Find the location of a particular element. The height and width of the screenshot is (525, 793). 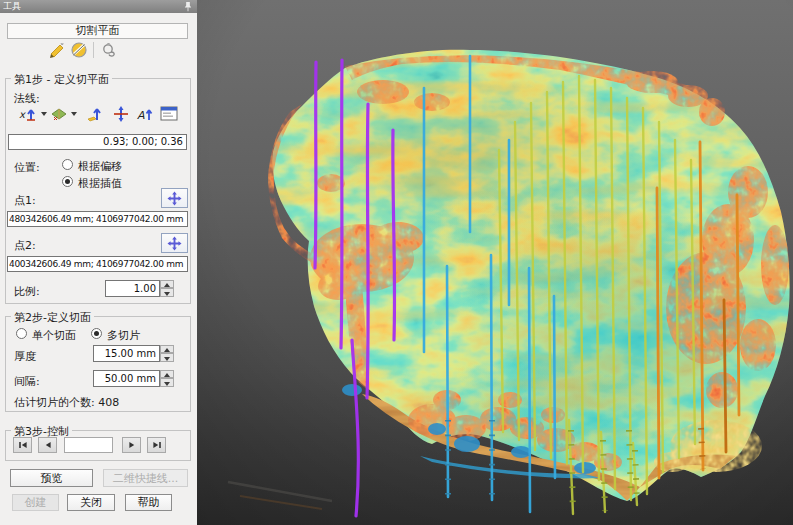

radio-by-offset is located at coordinates (68, 164).